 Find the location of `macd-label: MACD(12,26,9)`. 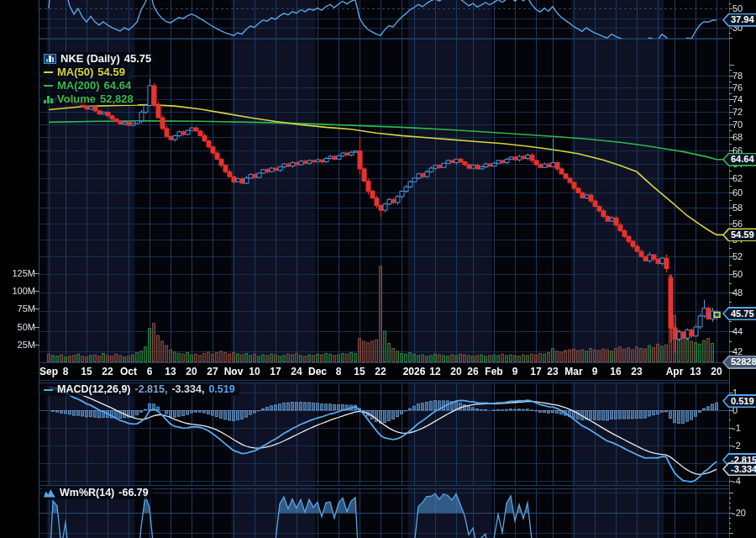

macd-label: MACD(12,26,9) is located at coordinates (94, 390).